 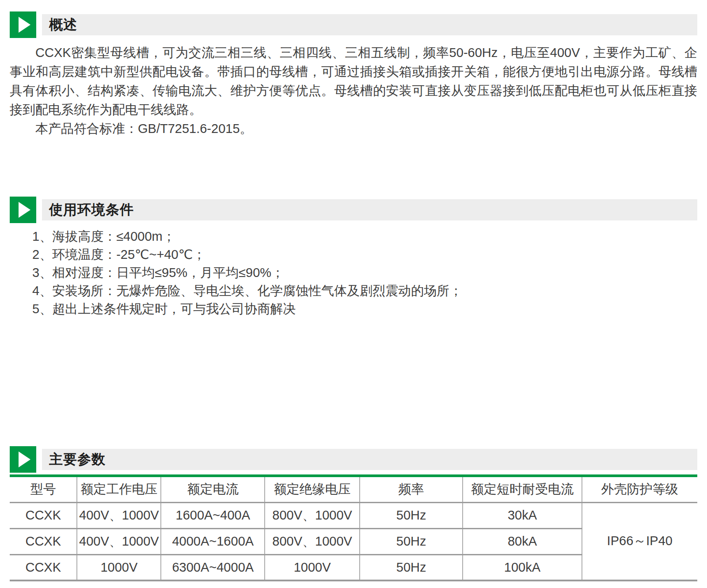 I want to click on table-header-cell: 外壳防护等级, so click(x=640, y=489).